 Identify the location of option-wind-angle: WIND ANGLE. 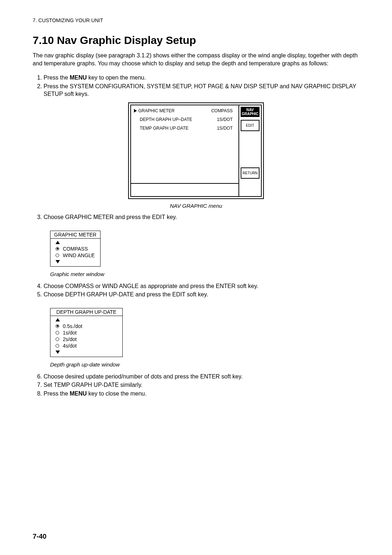
(76, 255).